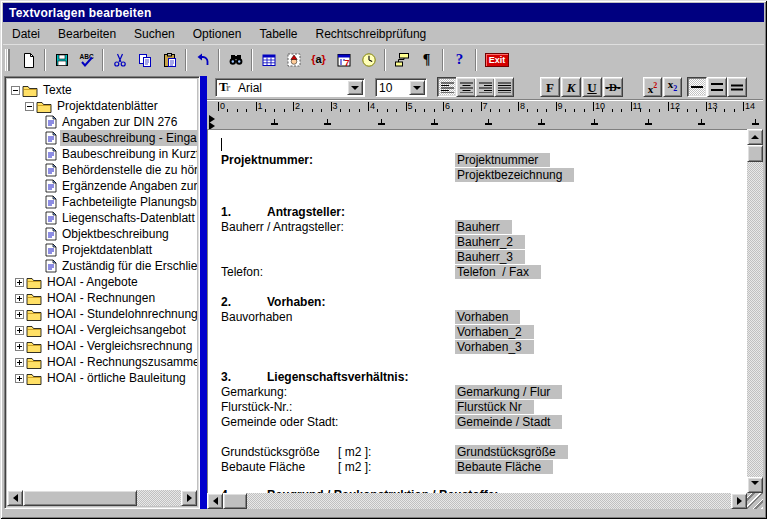  I want to click on size-dropdown-button, so click(417, 88).